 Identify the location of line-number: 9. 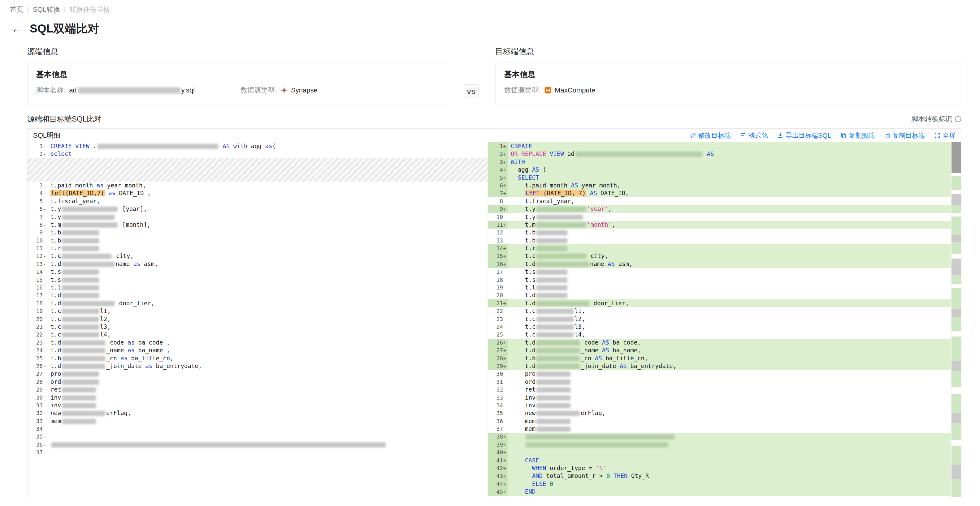
(37, 233).